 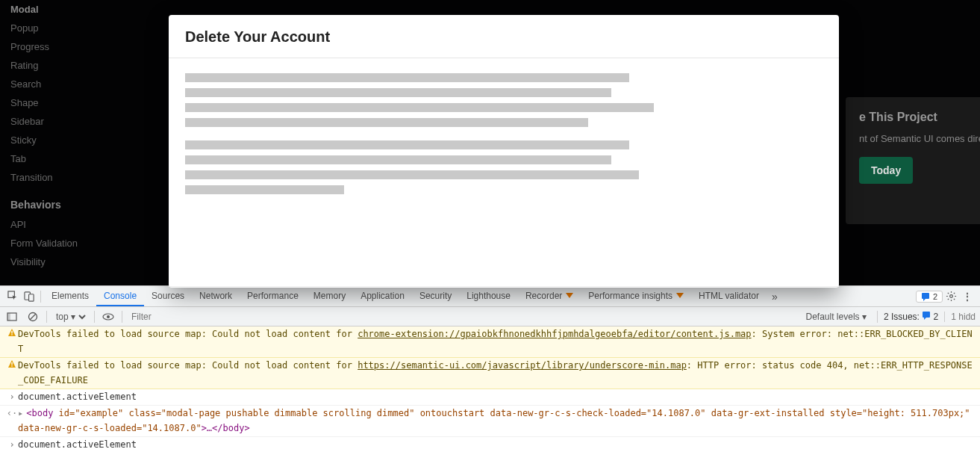 I want to click on more-tabs-icon: », so click(x=775, y=297).